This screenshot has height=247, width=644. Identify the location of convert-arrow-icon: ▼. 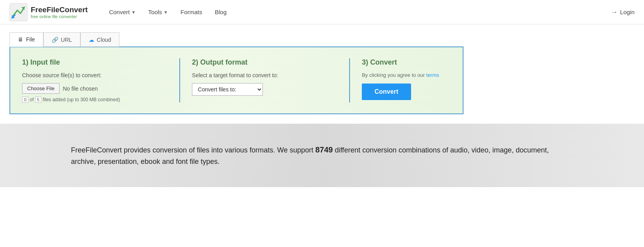
(133, 12).